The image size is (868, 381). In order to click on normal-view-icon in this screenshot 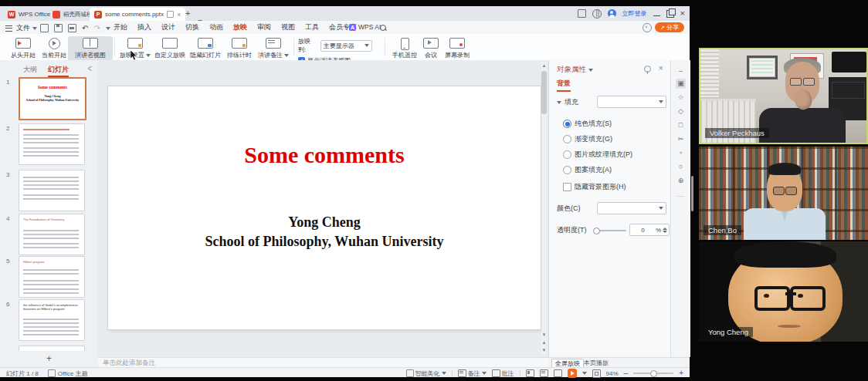, I will do `click(530, 373)`.